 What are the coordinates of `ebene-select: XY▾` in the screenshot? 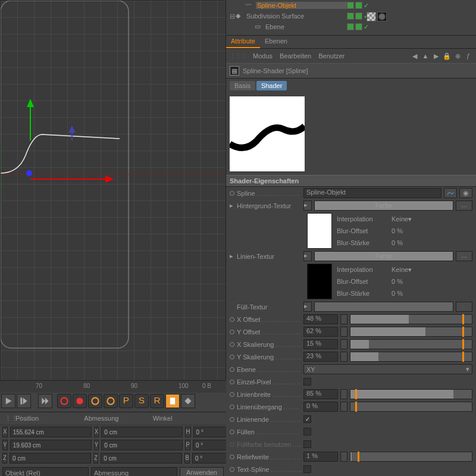 It's located at (388, 369).